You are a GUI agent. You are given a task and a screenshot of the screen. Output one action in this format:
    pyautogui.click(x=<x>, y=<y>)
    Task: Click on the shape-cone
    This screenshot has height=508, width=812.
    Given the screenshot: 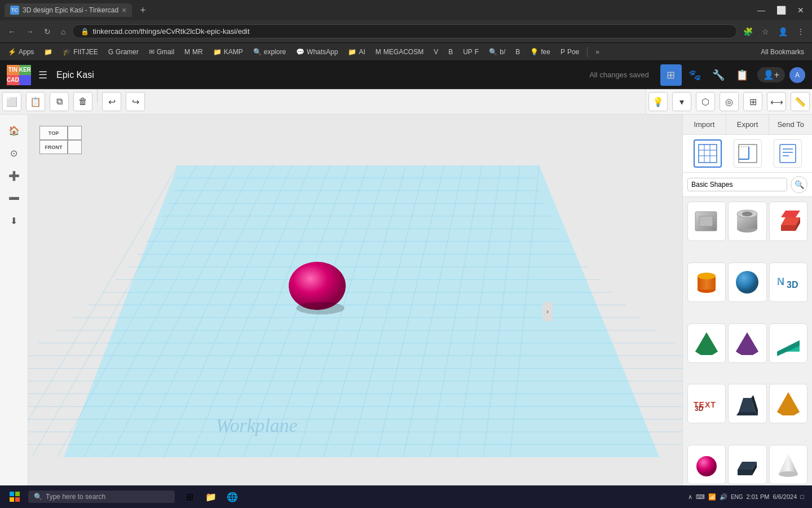 What is the action you would take?
    pyautogui.click(x=788, y=465)
    